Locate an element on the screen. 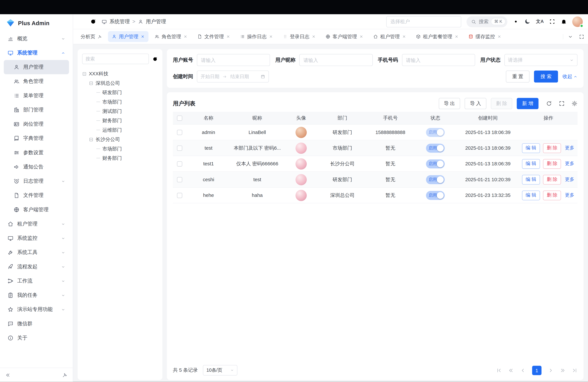 Image resolution: width=588 pixels, height=382 pixels. delete-button: 删 除 is located at coordinates (502, 104).